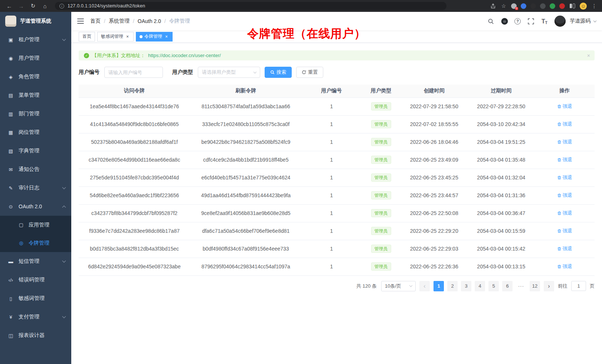 The image size is (602, 364). I want to click on access-token-cell: f9336e7c7dd242a283ee98dc86b17a87, so click(134, 231).